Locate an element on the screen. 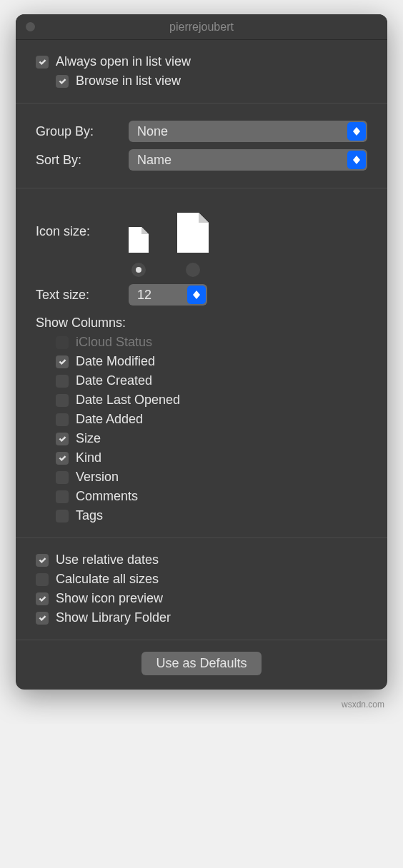 This screenshot has height=868, width=403. text-size-select: 12 is located at coordinates (168, 295).